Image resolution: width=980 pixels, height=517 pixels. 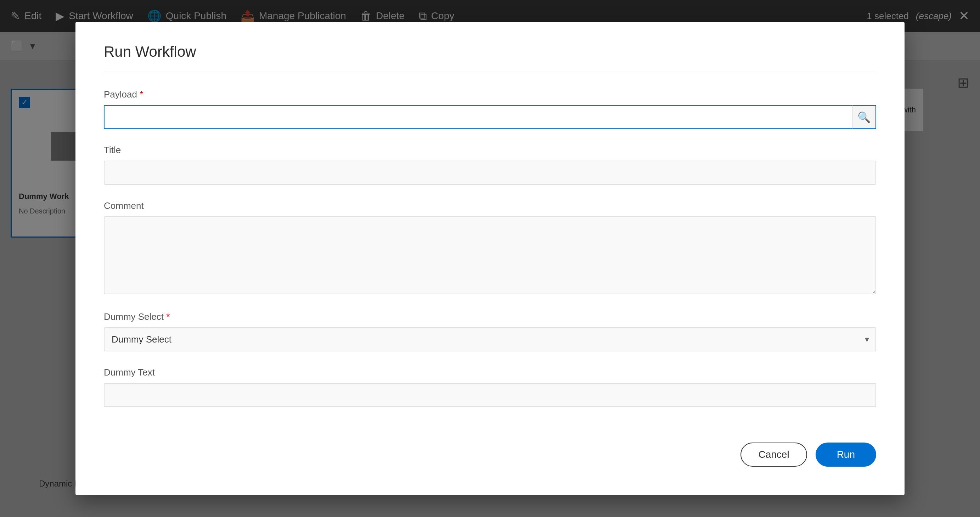 I want to click on modal-title: Run Workflow, so click(x=490, y=57).